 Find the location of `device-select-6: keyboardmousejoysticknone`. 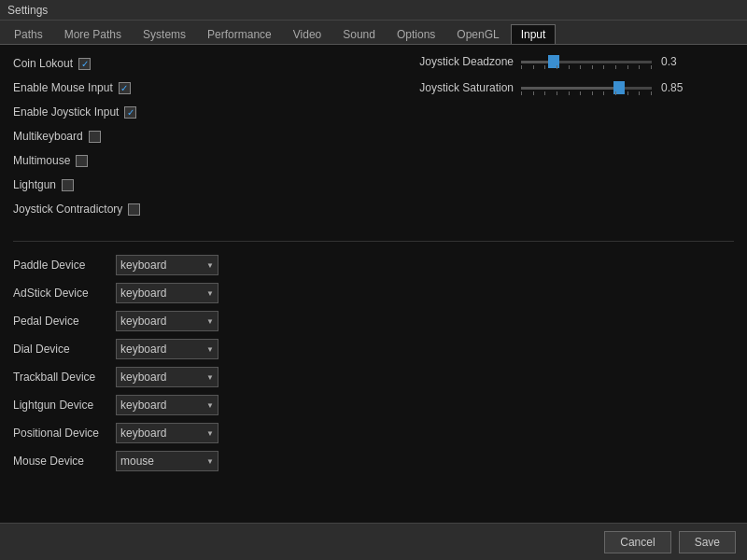

device-select-6: keyboardmousejoysticknone is located at coordinates (167, 433).